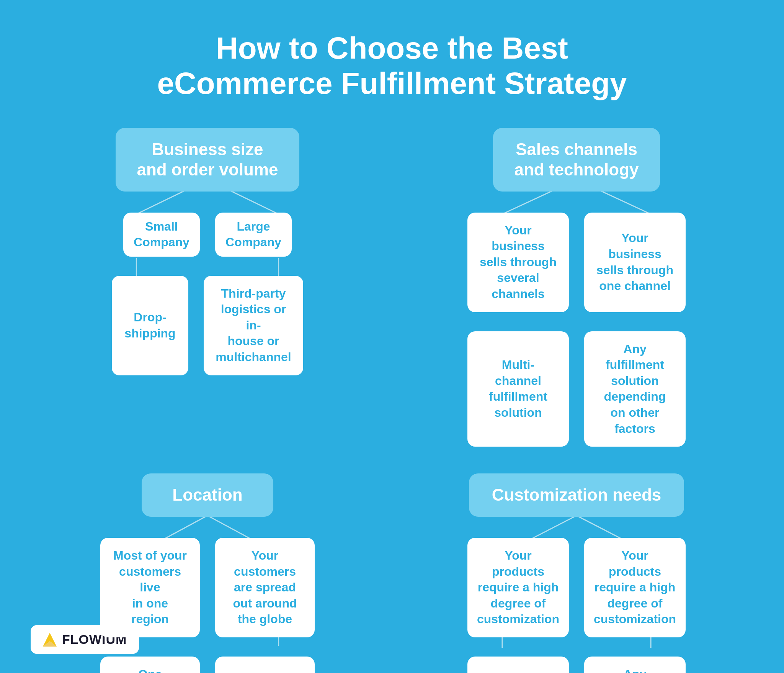 Image resolution: width=784 pixels, height=673 pixels. Describe the element at coordinates (150, 326) in the screenshot. I see `q1-bot-left: Drop-shipping` at that location.